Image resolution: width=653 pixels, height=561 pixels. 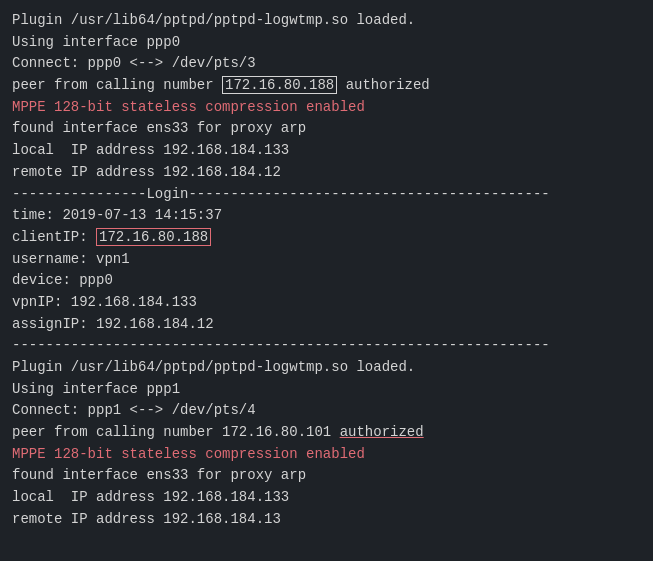 I want to click on line-11: clientIP: 172.16.80.188, so click(x=326, y=238).